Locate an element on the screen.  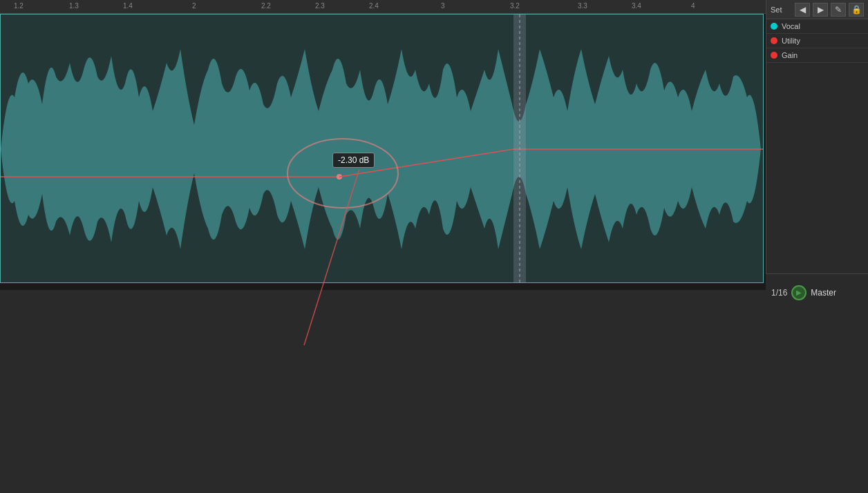
ruler-mark: 2 is located at coordinates (194, 6).